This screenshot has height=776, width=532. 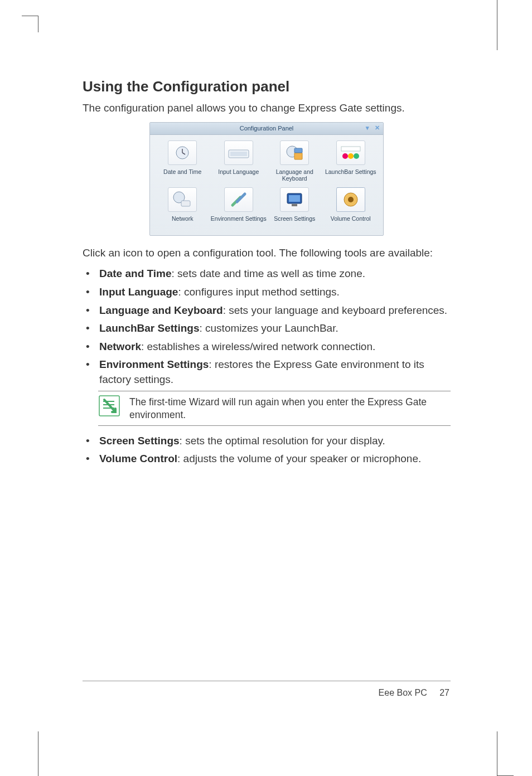 I want to click on bullet-list-1: Date and Time: sets date and time as wel…, so click(x=267, y=327).